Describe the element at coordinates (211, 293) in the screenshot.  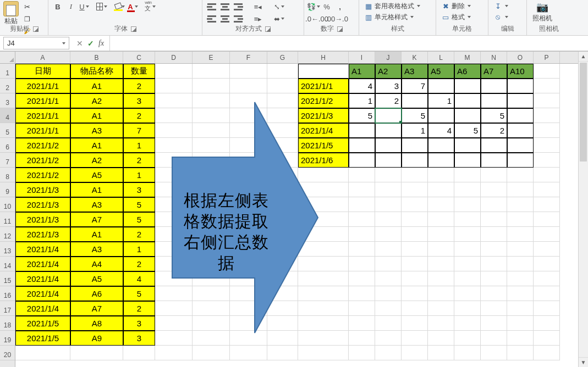
I see `cell-E16` at that location.